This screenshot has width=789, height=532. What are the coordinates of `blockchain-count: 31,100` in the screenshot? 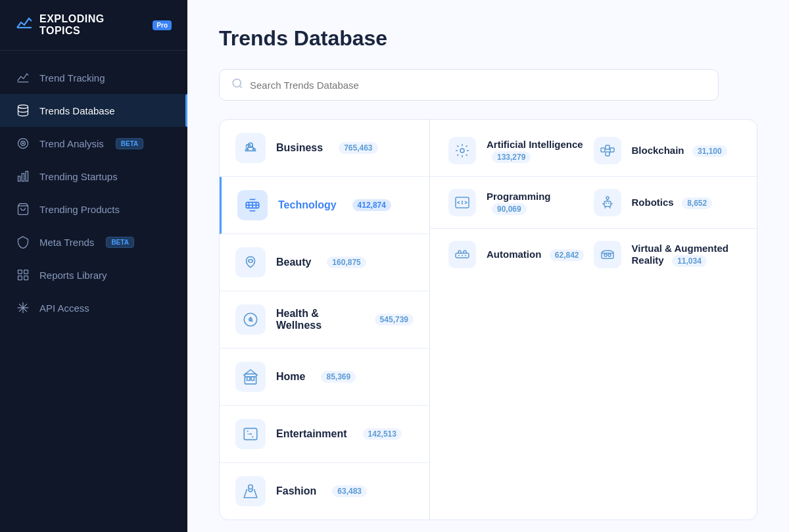 It's located at (710, 151).